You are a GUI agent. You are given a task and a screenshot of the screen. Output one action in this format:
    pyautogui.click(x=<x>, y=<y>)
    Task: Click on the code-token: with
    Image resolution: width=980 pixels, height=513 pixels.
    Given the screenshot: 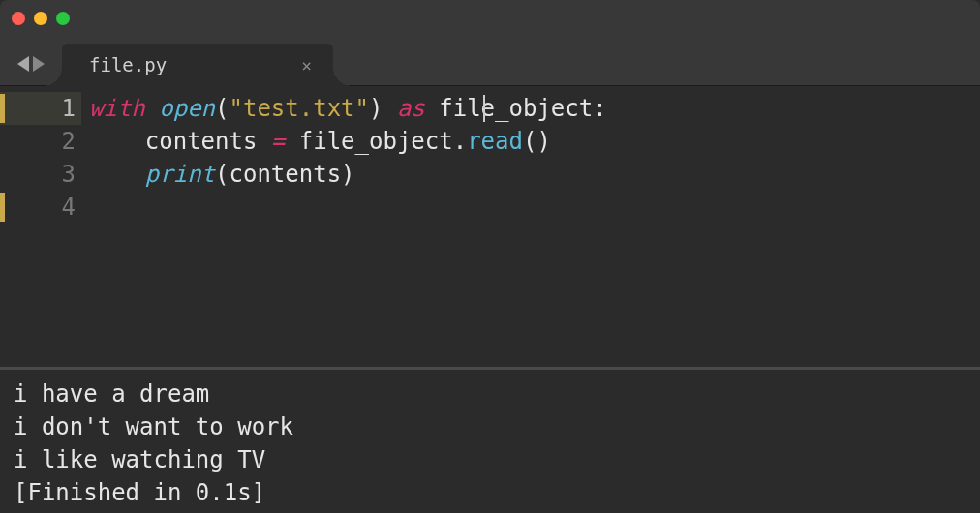 What is the action you would take?
    pyautogui.click(x=117, y=108)
    